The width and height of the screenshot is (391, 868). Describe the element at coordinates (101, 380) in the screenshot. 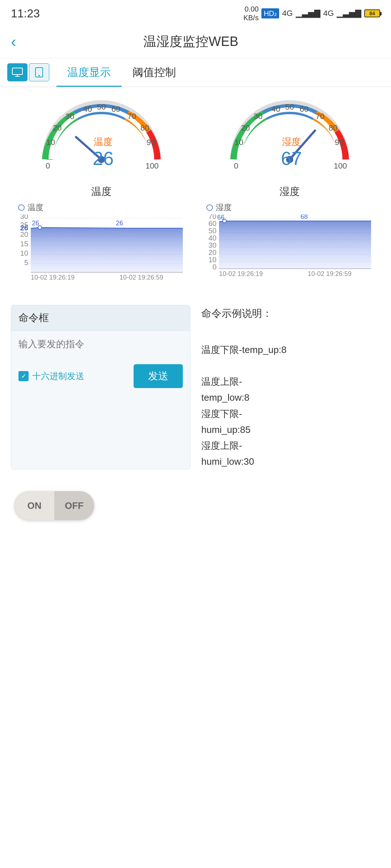

I see `command-footer: ✓ 十六进制发送 发送` at that location.